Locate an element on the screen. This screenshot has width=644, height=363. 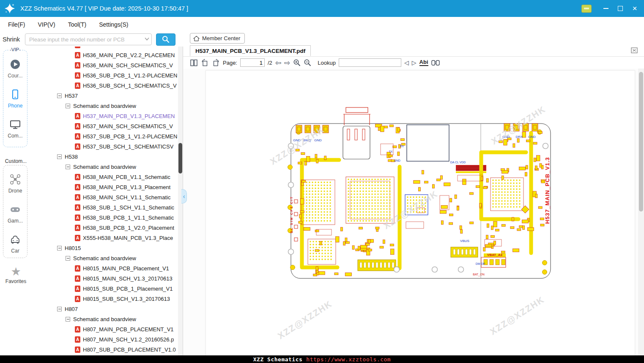
rotate-left-icon is located at coordinates (205, 63).